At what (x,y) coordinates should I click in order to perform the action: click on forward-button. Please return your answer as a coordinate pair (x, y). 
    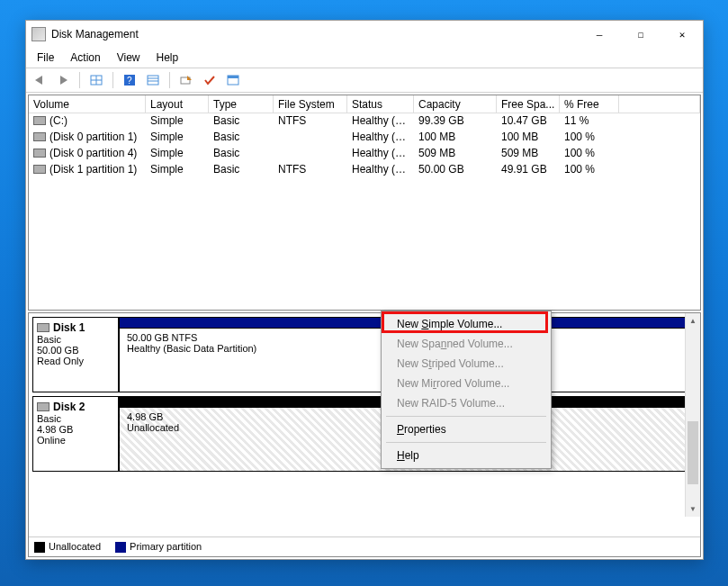
    Looking at the image, I should click on (63, 80).